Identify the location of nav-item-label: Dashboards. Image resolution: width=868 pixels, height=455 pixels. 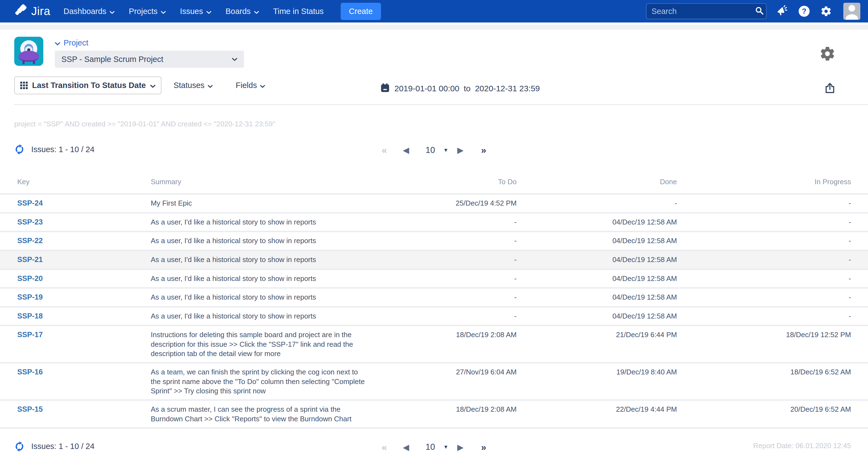
(85, 11).